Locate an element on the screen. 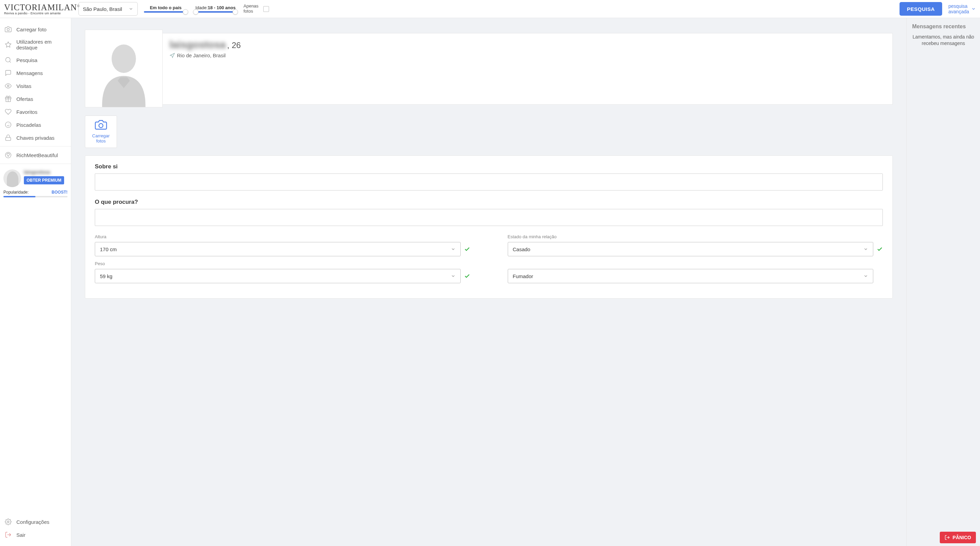  chat-icon is located at coordinates (8, 73).